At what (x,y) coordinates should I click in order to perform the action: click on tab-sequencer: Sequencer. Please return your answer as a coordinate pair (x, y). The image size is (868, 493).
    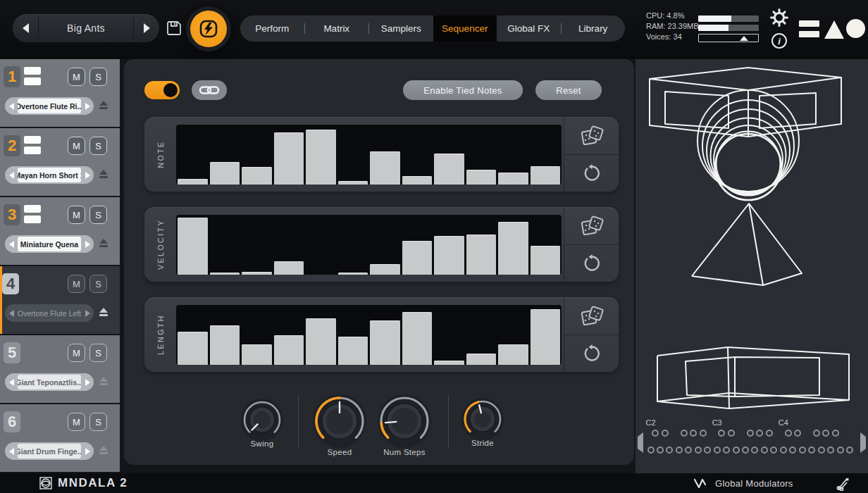
    Looking at the image, I should click on (465, 28).